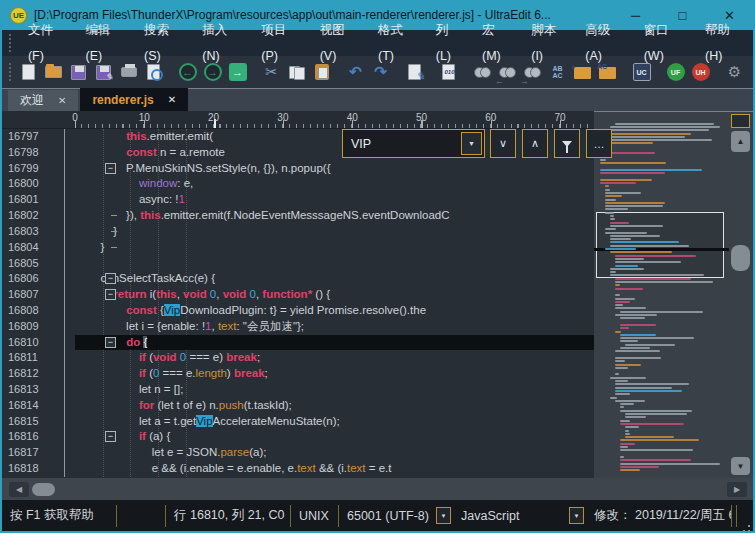 This screenshot has height=533, width=755. Describe the element at coordinates (510, 516) in the screenshot. I see `status-language: JavaScript` at that location.